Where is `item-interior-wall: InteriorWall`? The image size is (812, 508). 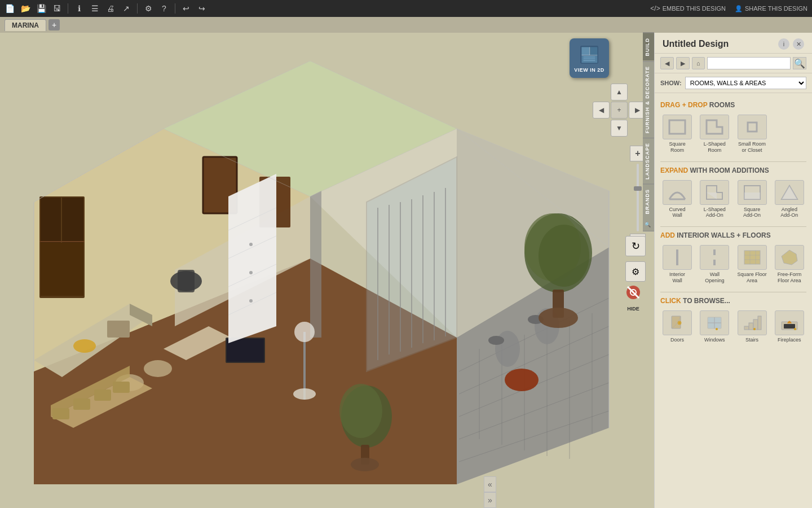
item-interior-wall: InteriorWall is located at coordinates (677, 264).